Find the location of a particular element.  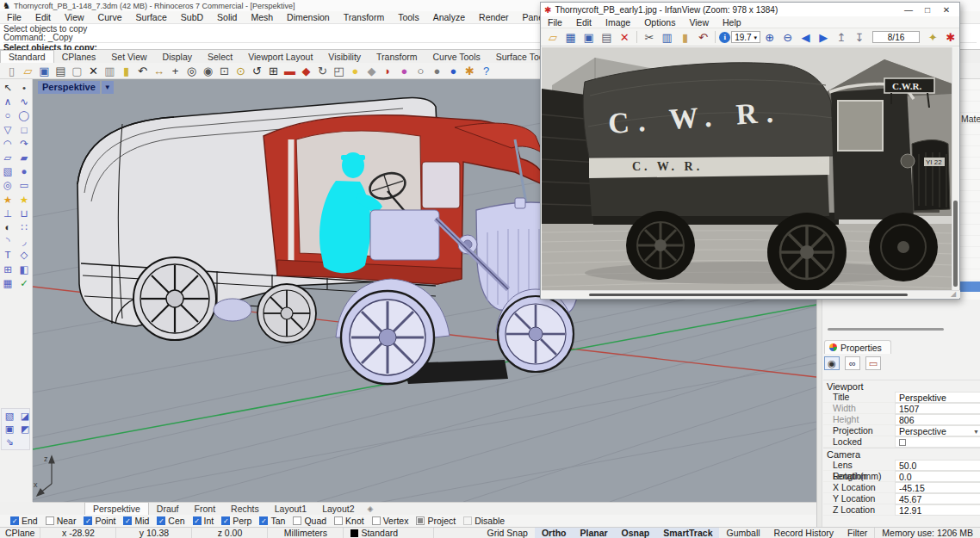

undo-view-change-icon: ↺ is located at coordinates (257, 71).